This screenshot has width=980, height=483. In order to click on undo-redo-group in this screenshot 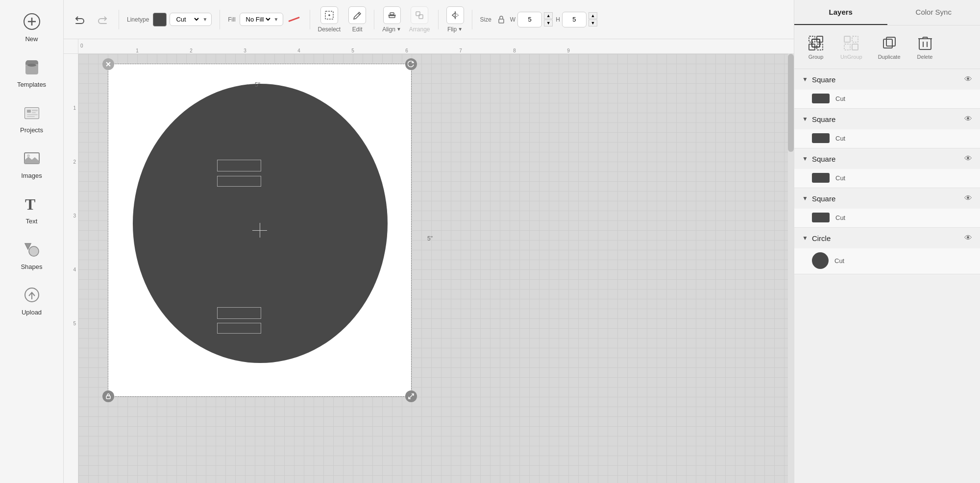, I will do `click(91, 20)`.